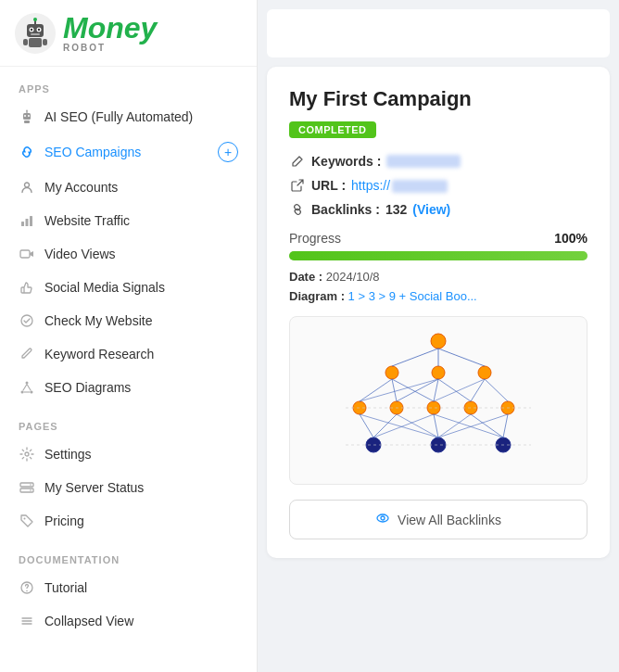  What do you see at coordinates (432, 209) in the screenshot?
I see `view-backlinks-inline-link: (View)` at bounding box center [432, 209].